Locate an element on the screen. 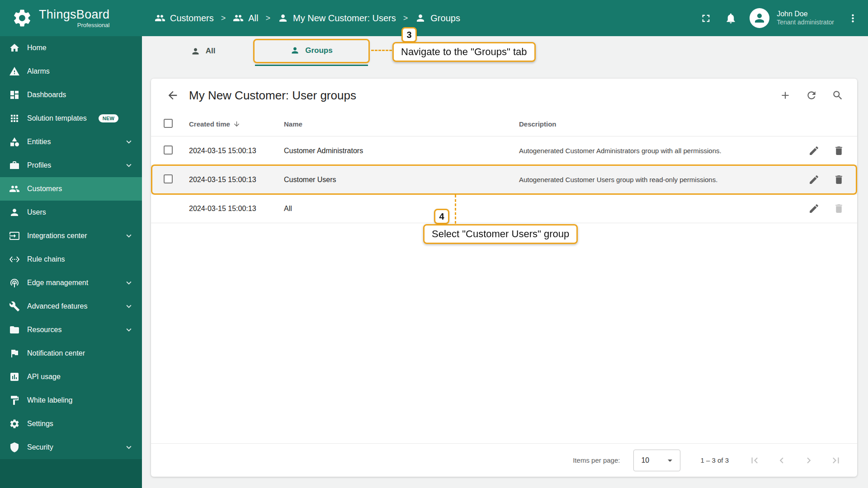 The image size is (868, 488). apps-icon is located at coordinates (14, 118).